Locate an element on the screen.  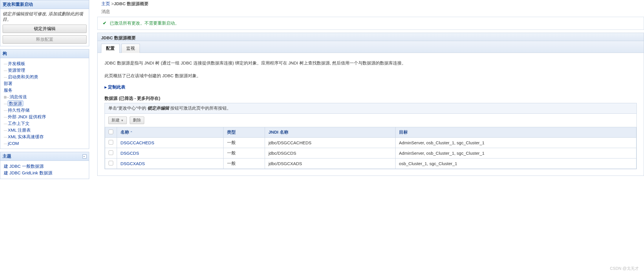
topic-link: 建 JDBC 一般数据源 is located at coordinates (24, 166).